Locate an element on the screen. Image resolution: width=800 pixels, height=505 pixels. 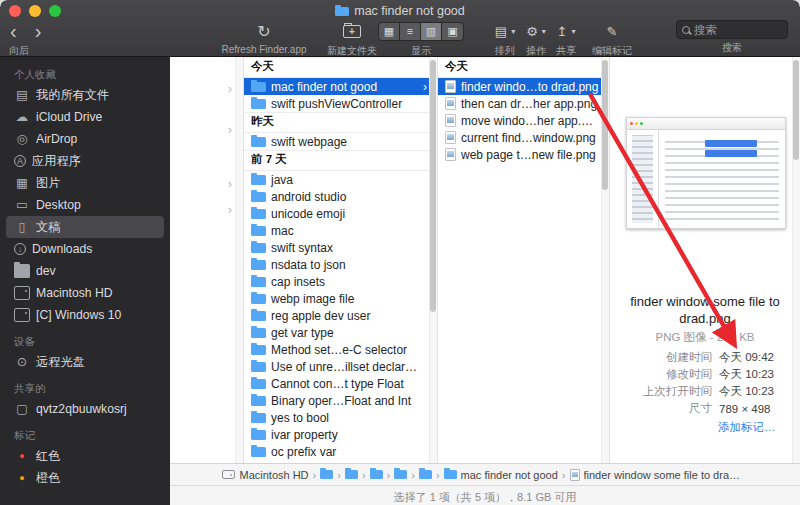
gear-icon: ⚙ is located at coordinates (532, 32).